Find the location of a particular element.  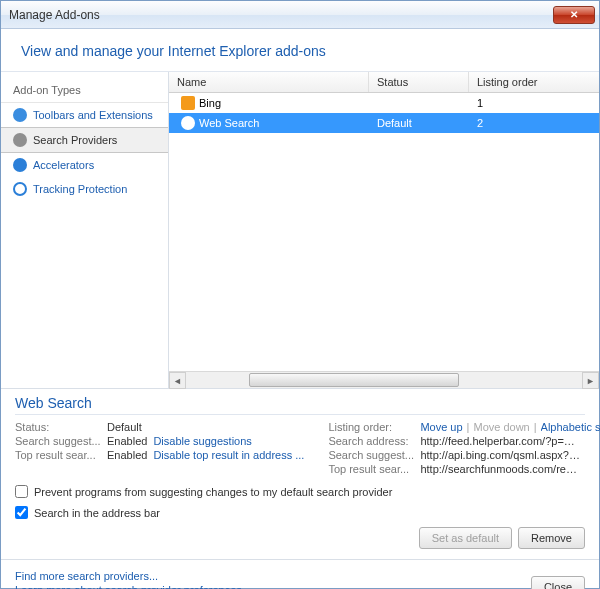

close-button: Close is located at coordinates (558, 582).